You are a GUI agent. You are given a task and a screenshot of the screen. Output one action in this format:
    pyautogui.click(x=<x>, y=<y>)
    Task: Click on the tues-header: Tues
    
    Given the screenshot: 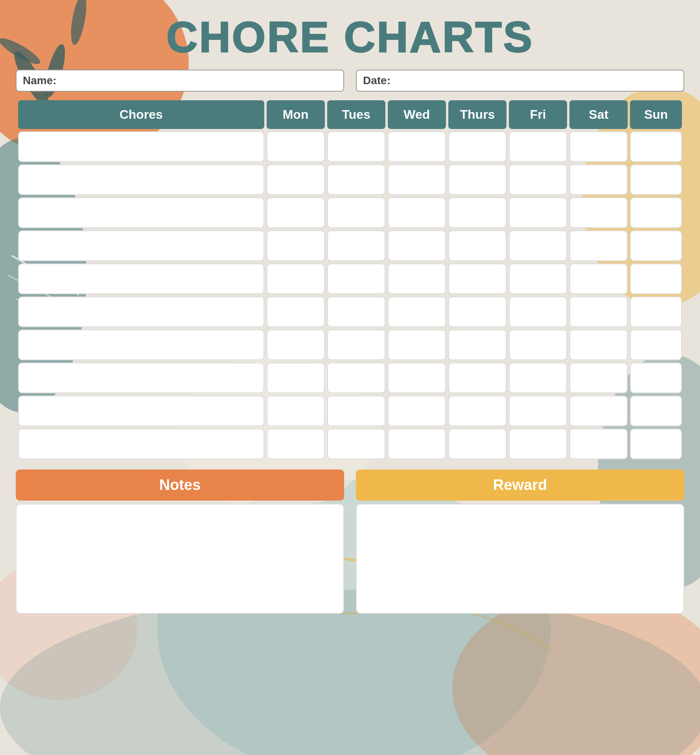 What is the action you would take?
    pyautogui.click(x=356, y=115)
    